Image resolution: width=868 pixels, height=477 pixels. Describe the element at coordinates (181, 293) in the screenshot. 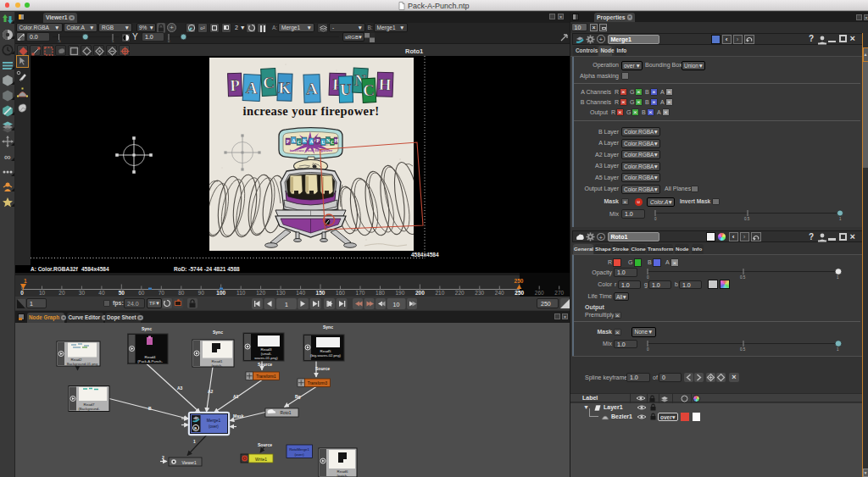

I see `svg-text: 80` at that location.